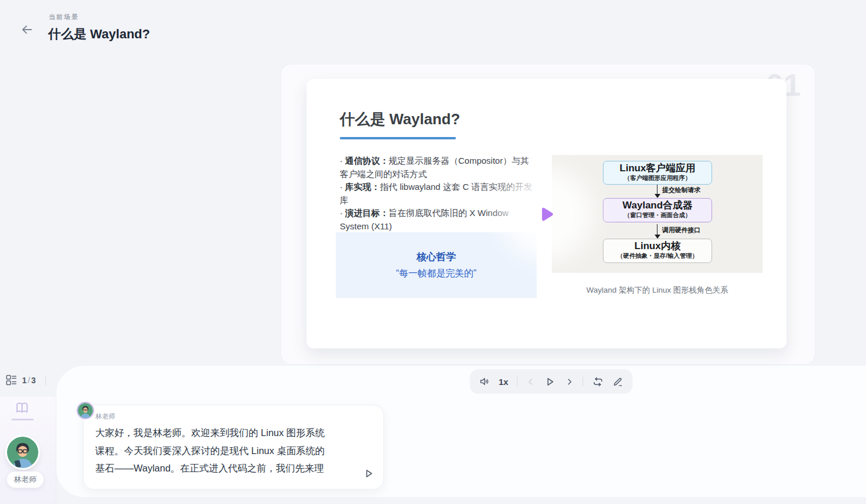 Image resolution: width=866 pixels, height=504 pixels. I want to click on diagram-node-subtitle: （窗口管理・画面合成）, so click(657, 215).